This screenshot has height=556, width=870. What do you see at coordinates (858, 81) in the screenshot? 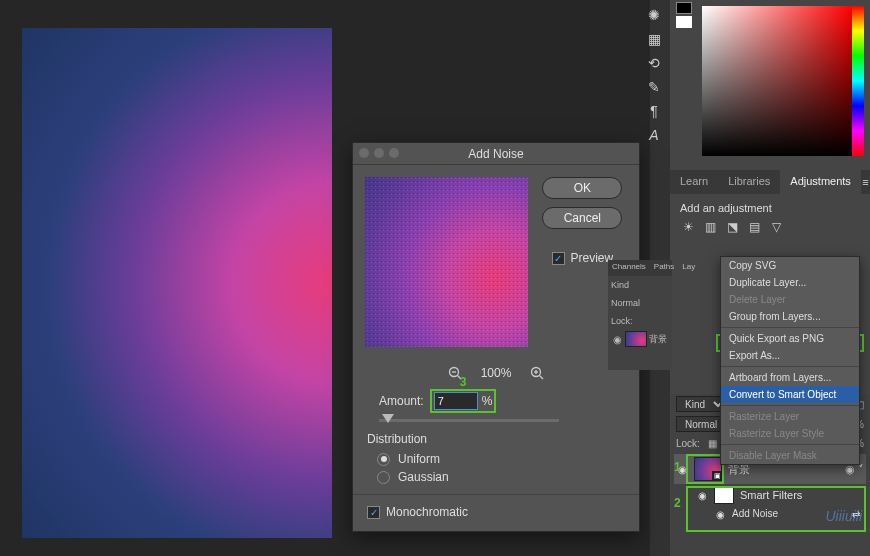
I see `hue-slider` at bounding box center [858, 81].